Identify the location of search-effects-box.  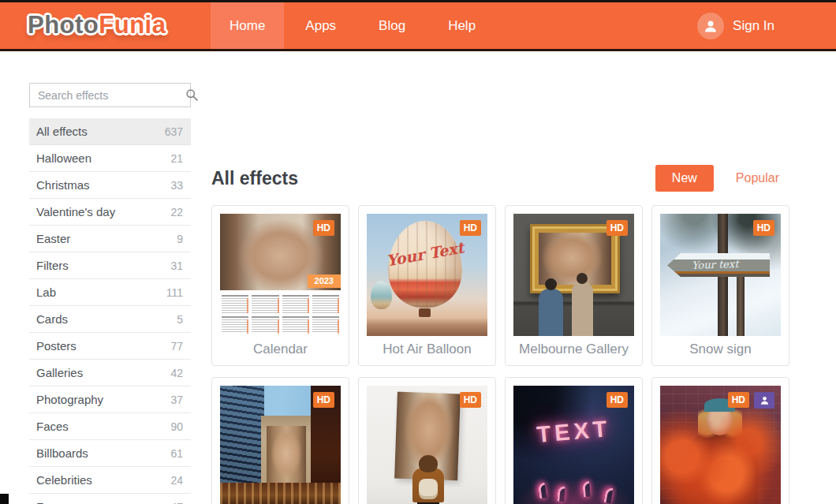
(110, 95).